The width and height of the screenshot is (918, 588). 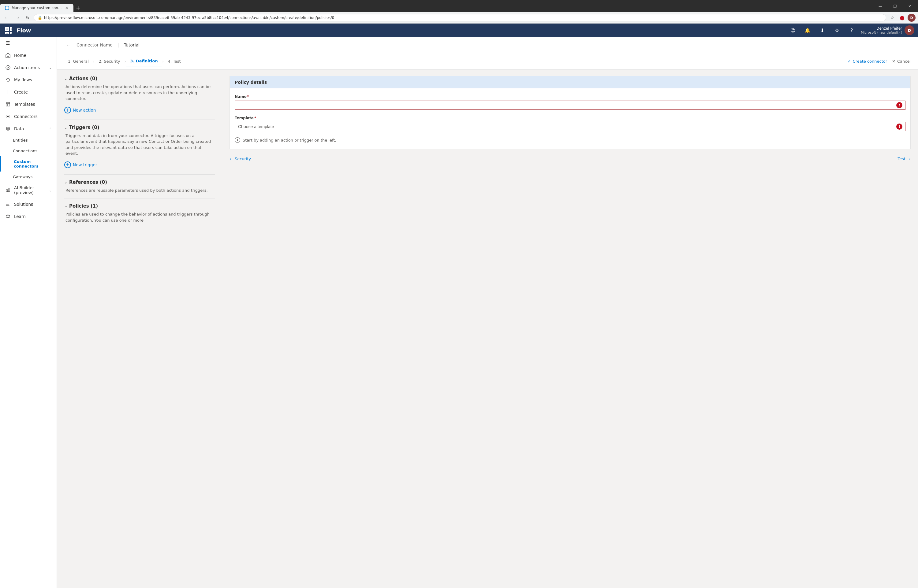 What do you see at coordinates (139, 191) in the screenshot?
I see `references-description: References are reusable parameters used …` at bounding box center [139, 191].